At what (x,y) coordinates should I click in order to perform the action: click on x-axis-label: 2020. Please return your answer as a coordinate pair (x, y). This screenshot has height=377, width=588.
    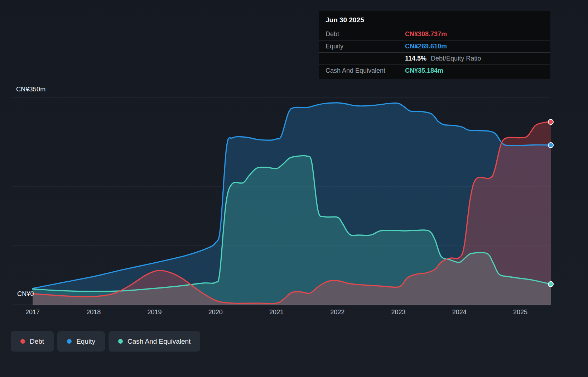
    Looking at the image, I should click on (216, 312).